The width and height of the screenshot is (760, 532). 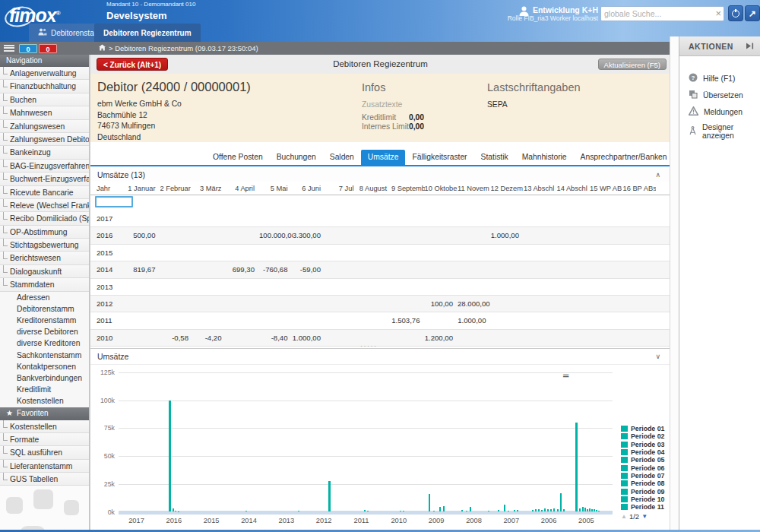 I want to click on collapse-caret-icon: ∧, so click(x=658, y=175).